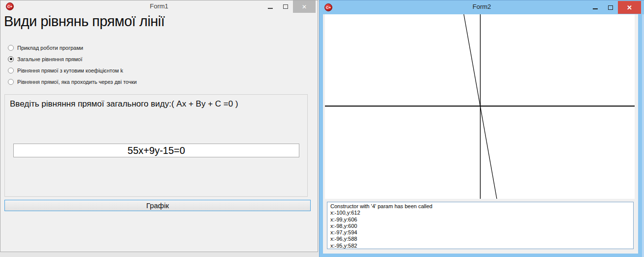 This screenshot has height=257, width=644. Describe the element at coordinates (482, 7) in the screenshot. I see `form2-titlebar: C+ Form2 ✕` at that location.